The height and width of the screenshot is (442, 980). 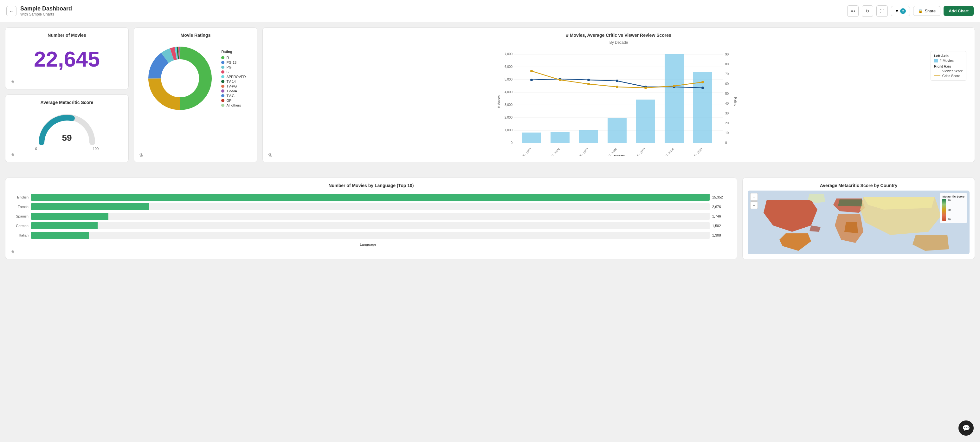 I want to click on add-chart-button: Add Chart, so click(x=959, y=11).